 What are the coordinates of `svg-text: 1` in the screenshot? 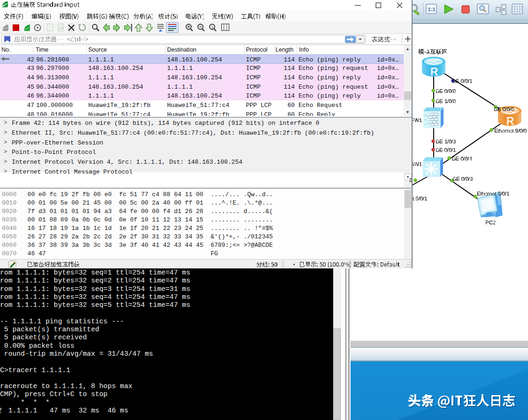 It's located at (213, 27).